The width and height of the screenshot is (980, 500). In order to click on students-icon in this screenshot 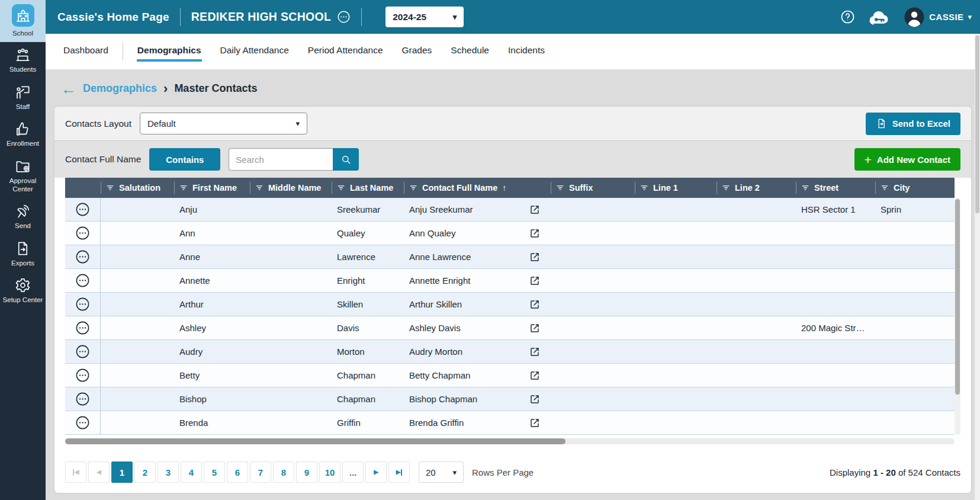, I will do `click(23, 55)`.